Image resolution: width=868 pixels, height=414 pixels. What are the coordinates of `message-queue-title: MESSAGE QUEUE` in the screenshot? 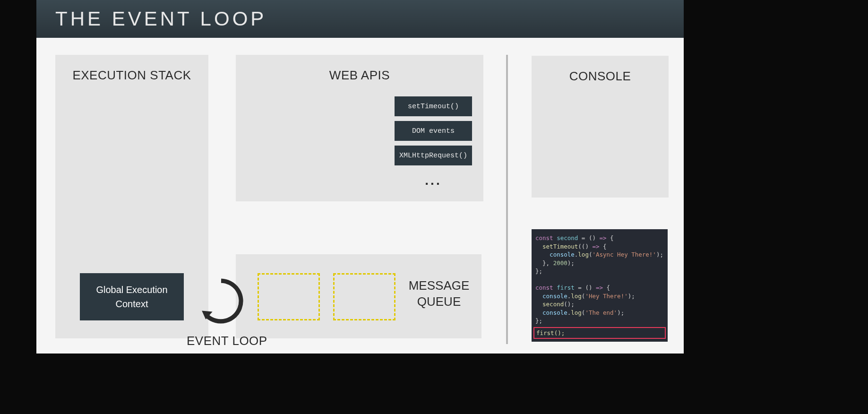 It's located at (439, 294).